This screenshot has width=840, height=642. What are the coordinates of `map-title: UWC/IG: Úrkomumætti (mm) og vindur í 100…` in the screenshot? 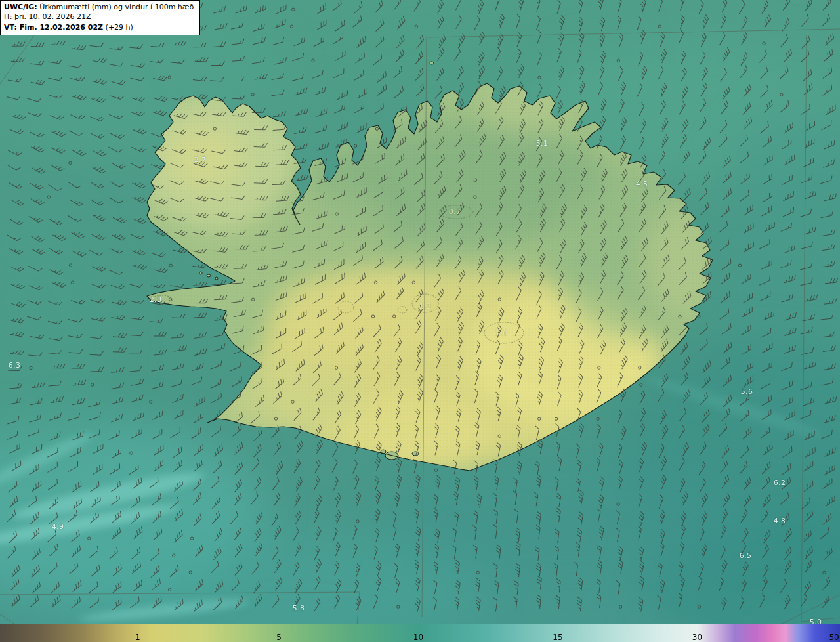 It's located at (98, 7).